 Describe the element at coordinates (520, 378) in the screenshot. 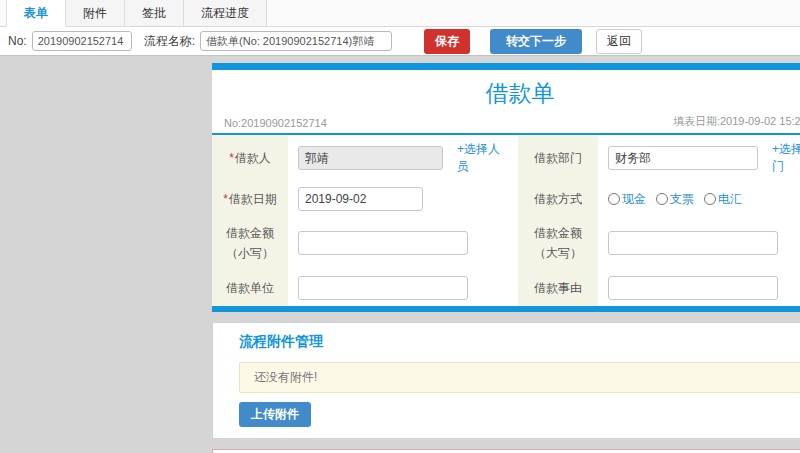

I see `no-attachments-alert: 还没有附件!` at that location.